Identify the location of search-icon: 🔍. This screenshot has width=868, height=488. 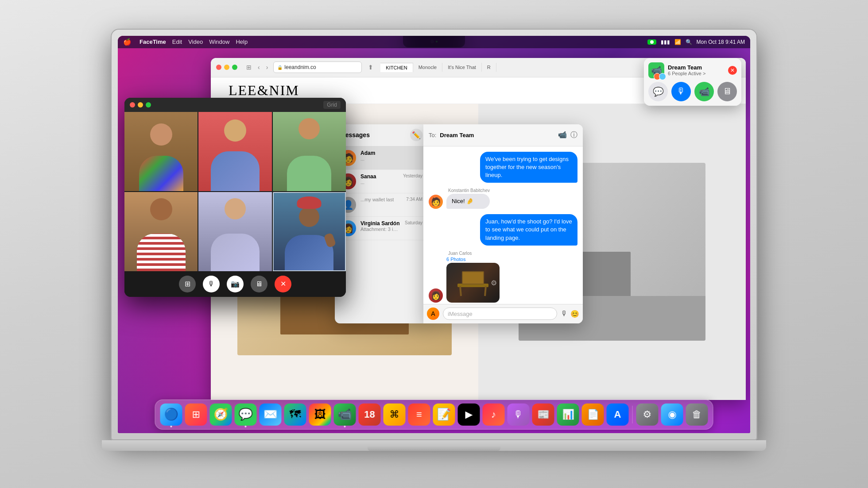
(689, 42).